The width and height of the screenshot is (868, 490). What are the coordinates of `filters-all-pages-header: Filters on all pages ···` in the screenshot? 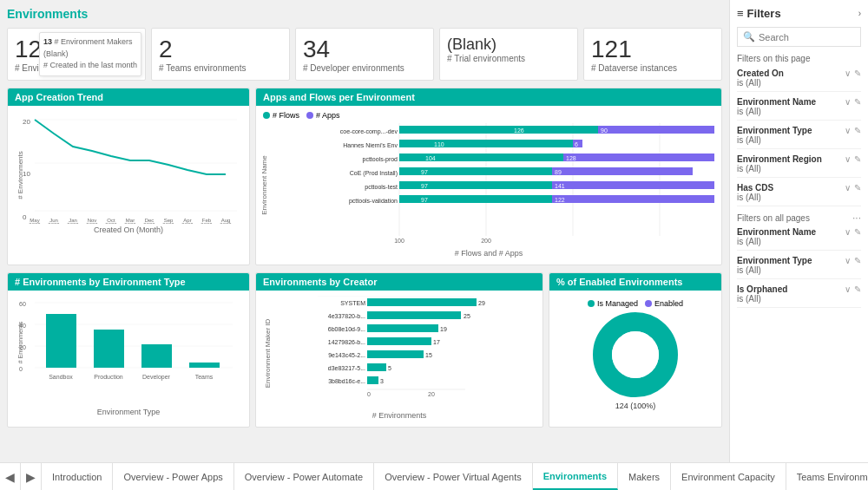 It's located at (799, 218).